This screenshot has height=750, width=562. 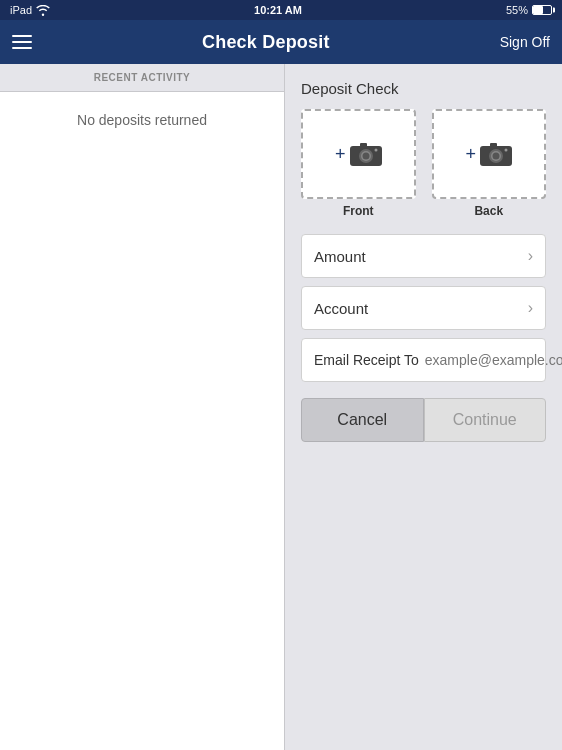 I want to click on recent-activity-header: RECENT ACTIVITY, so click(x=142, y=78).